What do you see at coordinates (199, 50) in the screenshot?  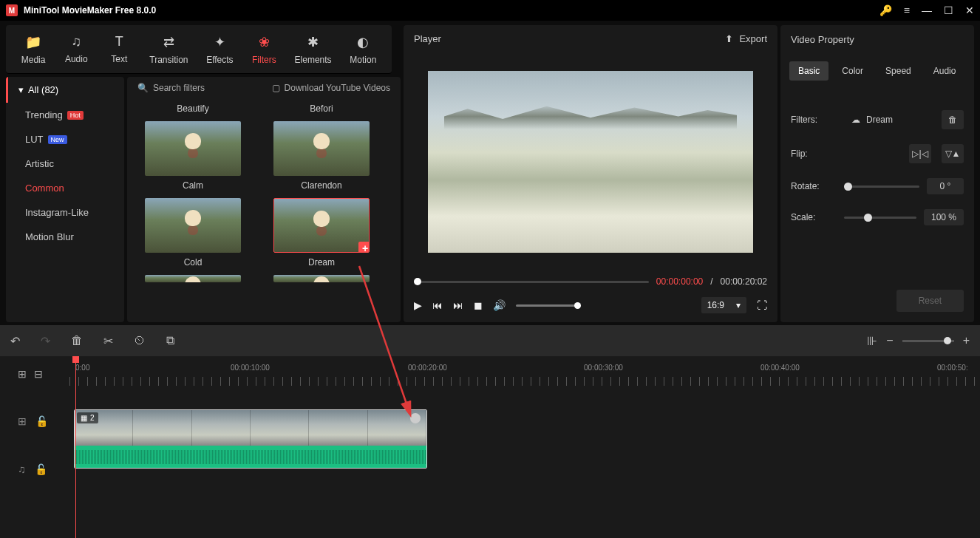 I see `top-nav: 📁Media ♫Audio TText ⇄Transition ✦Effects…` at bounding box center [199, 50].